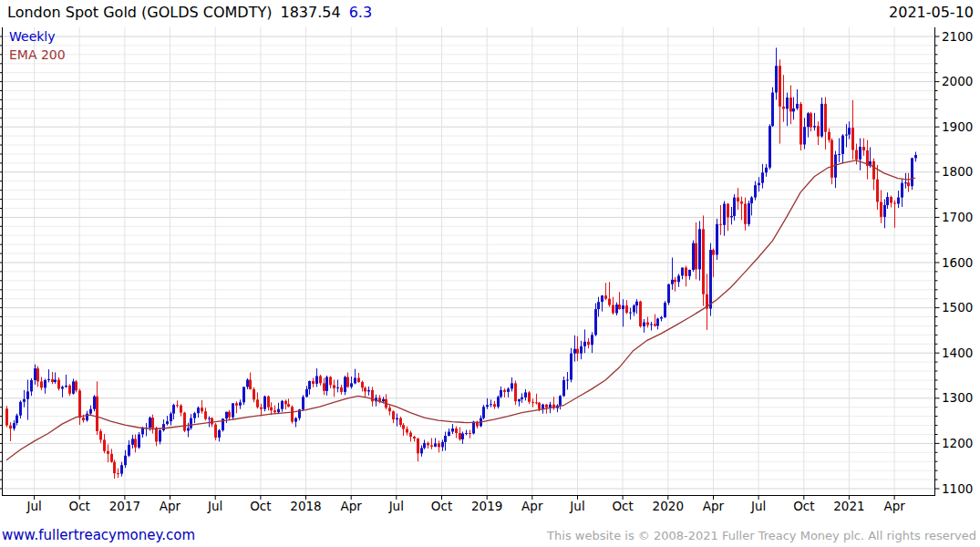 This screenshot has height=547, width=980. Describe the element at coordinates (98, 535) in the screenshot. I see `site-link: www.fullertreacymoney.com` at that location.